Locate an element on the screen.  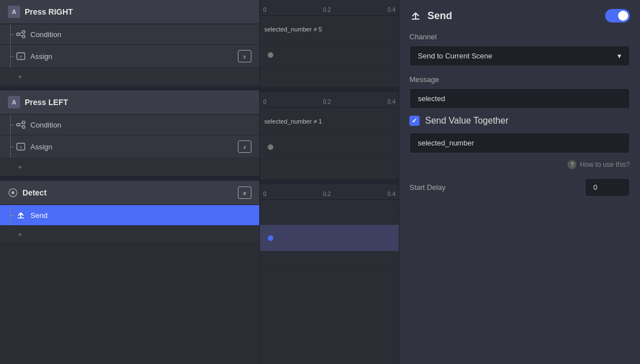
block-press-left: A Press LEFT Condition is located at coordinates (129, 134).